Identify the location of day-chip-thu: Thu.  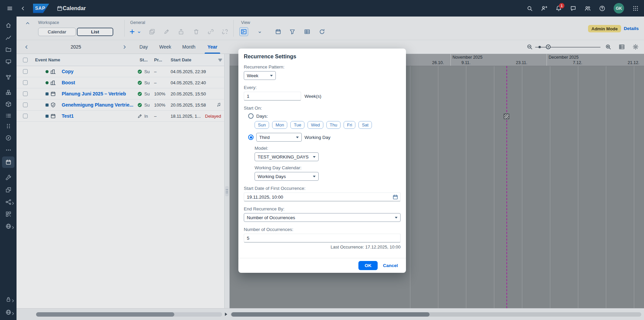
(333, 125).